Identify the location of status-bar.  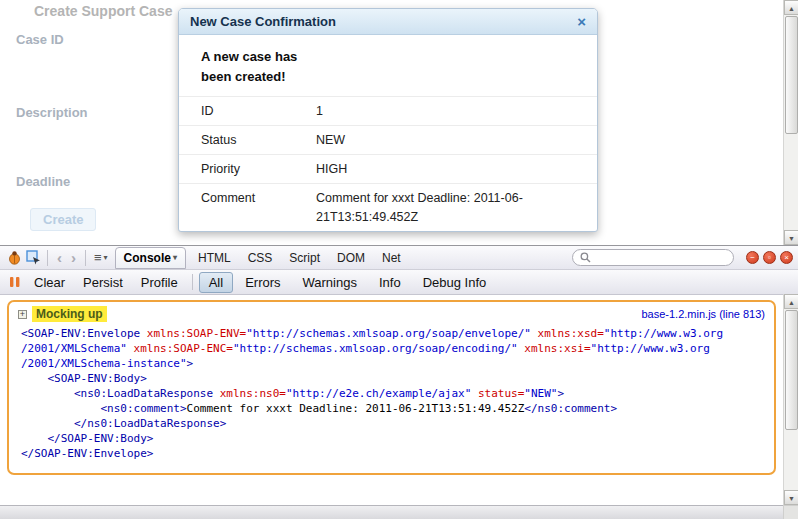
(399, 512).